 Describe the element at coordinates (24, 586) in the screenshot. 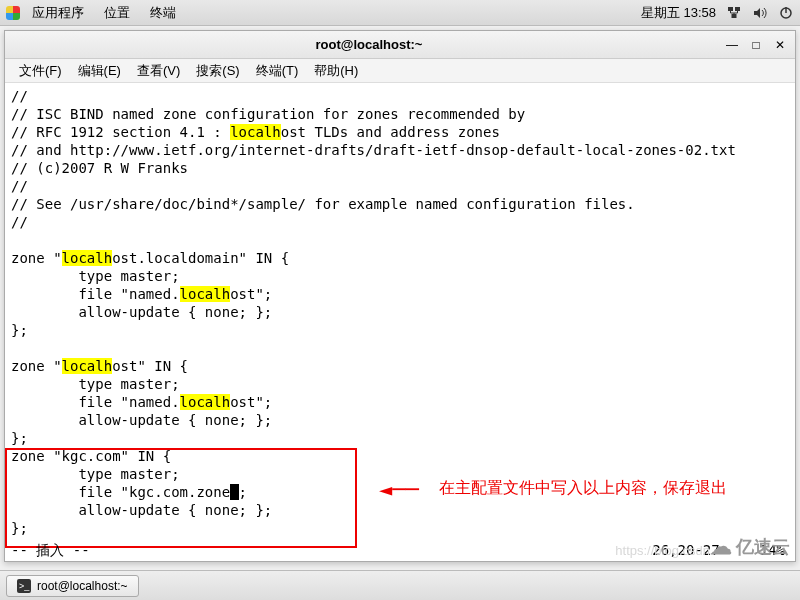

I see `terminal-icon: >_` at that location.